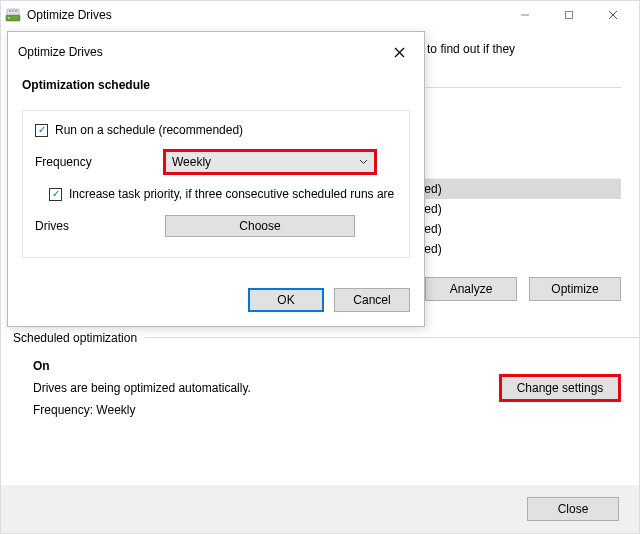  Describe the element at coordinates (270, 162) in the screenshot. I see `frequency-select: Weekly` at that location.